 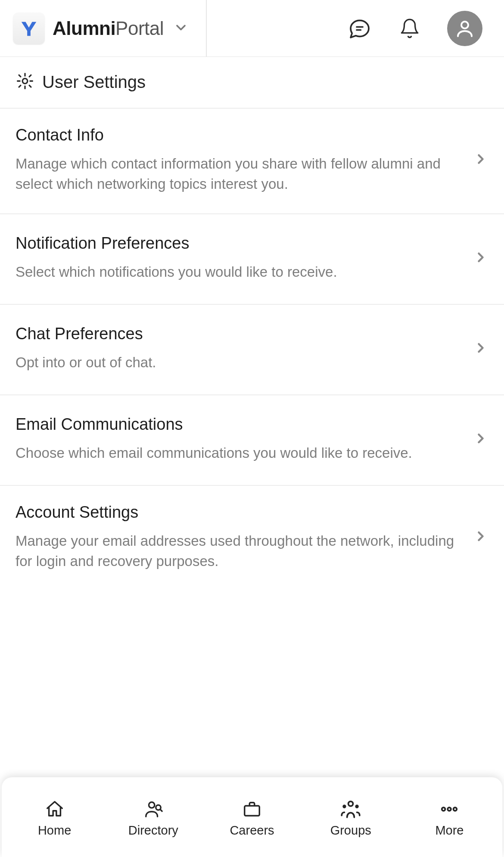 I want to click on nav-directory: Directory, so click(x=153, y=818).